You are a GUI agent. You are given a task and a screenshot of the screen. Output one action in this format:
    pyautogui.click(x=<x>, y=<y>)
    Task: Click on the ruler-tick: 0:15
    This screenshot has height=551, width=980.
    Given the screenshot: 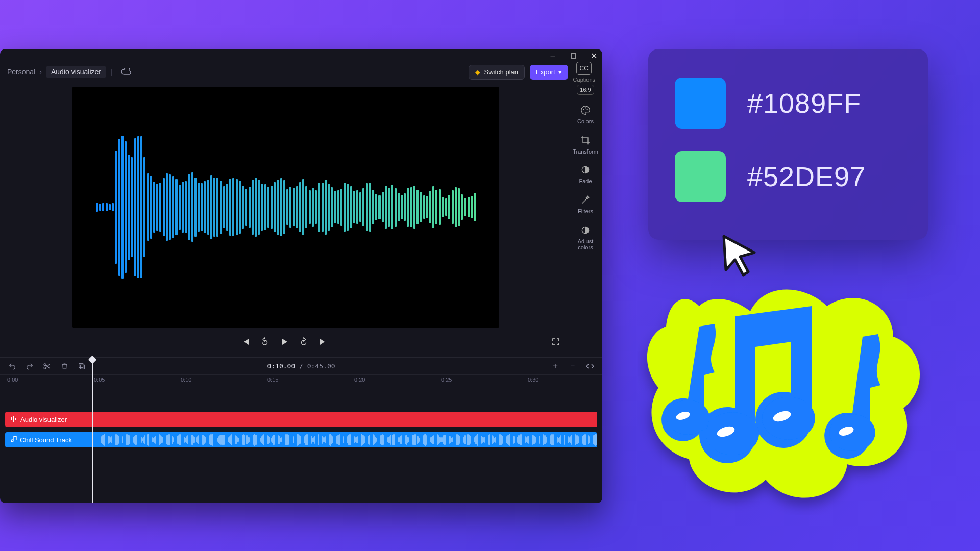 What is the action you would take?
    pyautogui.click(x=273, y=380)
    